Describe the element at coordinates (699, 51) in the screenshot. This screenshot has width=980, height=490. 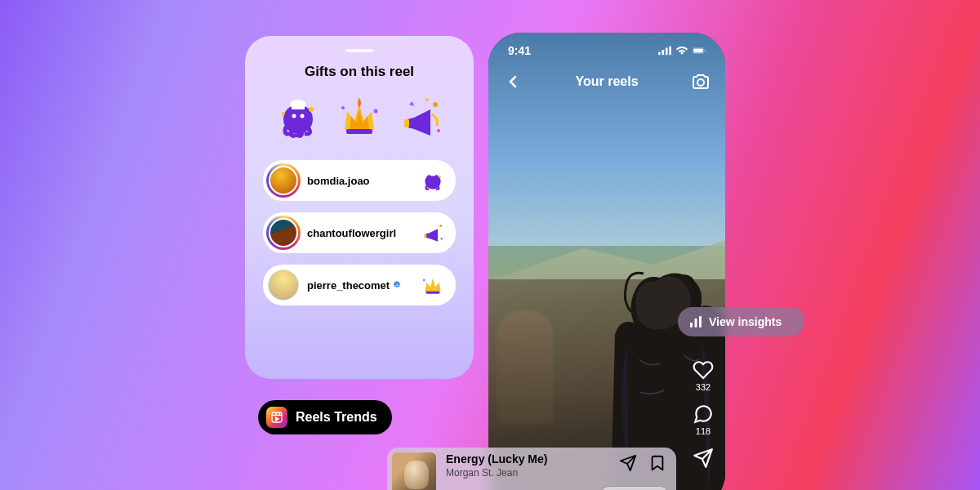
I see `battery-icon` at that location.